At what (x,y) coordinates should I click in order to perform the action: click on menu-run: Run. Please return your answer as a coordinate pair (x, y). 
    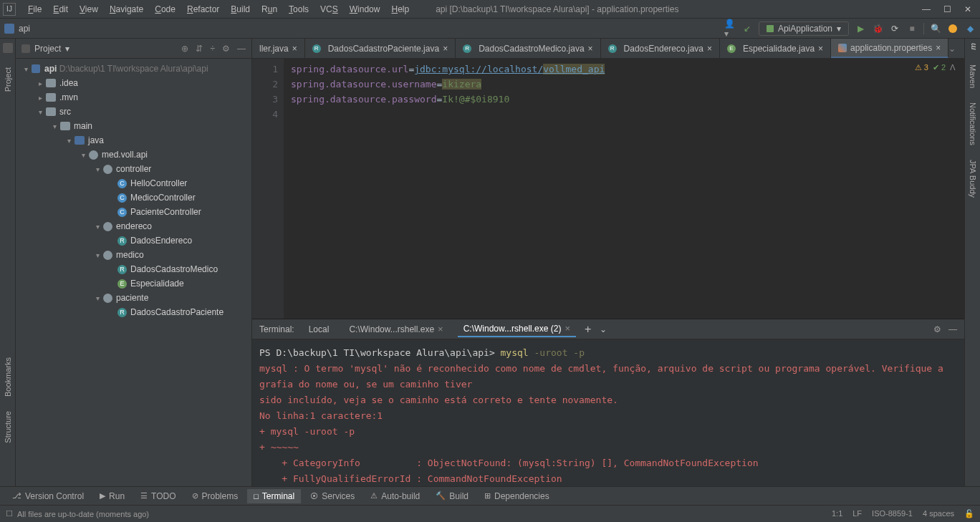
    Looking at the image, I should click on (269, 9).